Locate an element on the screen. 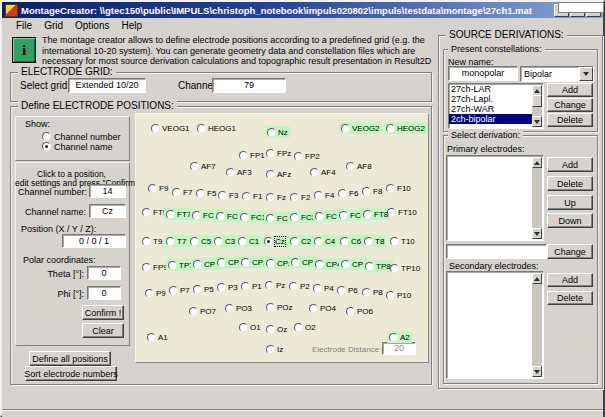 This screenshot has height=417, width=605. electrode-C1: C1 is located at coordinates (248, 241).